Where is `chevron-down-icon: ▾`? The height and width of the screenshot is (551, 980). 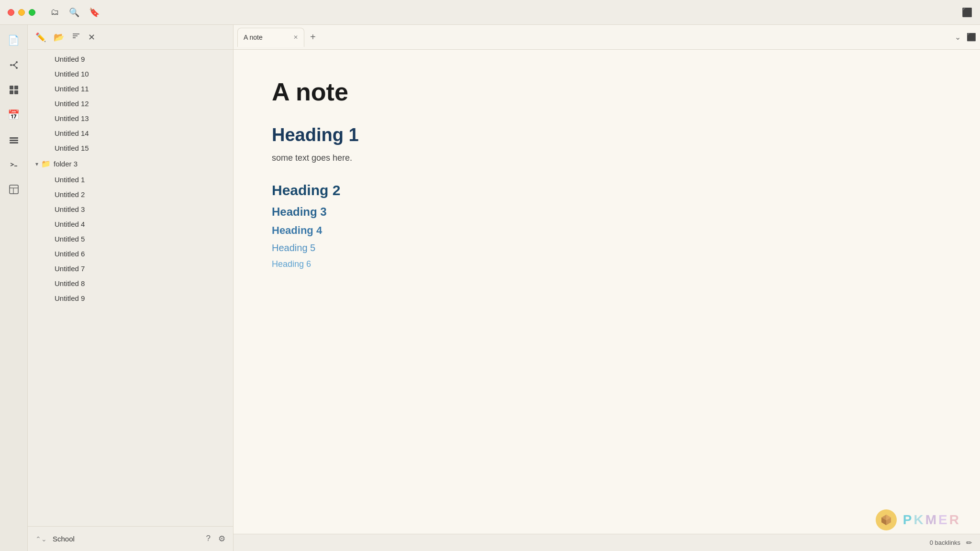 chevron-down-icon: ▾ is located at coordinates (37, 164).